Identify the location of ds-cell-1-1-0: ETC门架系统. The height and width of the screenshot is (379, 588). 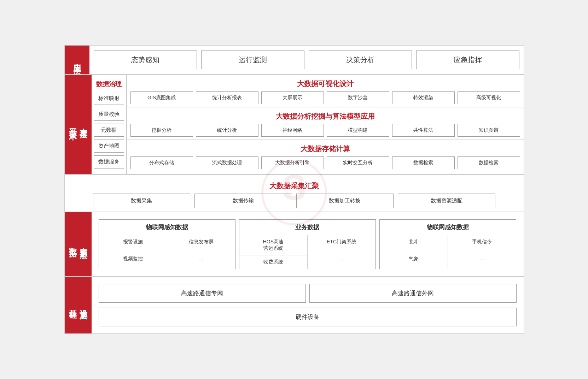
(342, 244).